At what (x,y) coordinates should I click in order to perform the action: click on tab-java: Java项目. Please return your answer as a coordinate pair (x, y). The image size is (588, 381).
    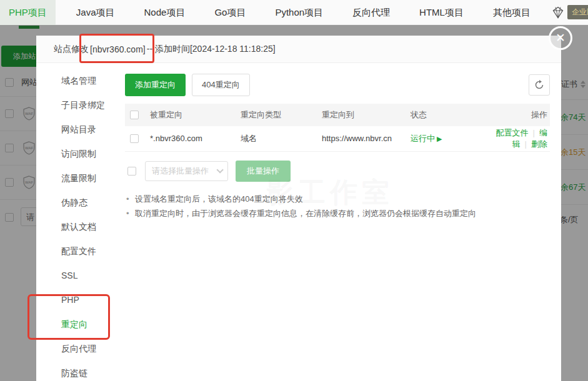
    Looking at the image, I should click on (96, 12).